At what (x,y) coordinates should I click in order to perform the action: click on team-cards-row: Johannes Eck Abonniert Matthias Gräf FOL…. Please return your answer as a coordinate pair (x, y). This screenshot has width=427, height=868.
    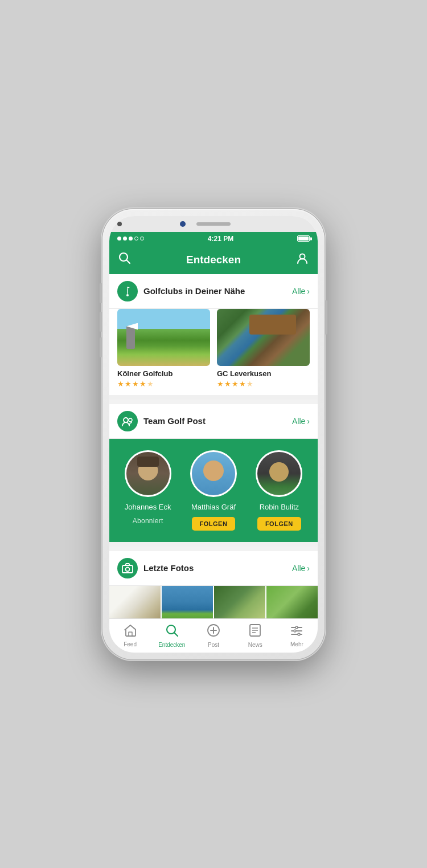
    Looking at the image, I should click on (214, 490).